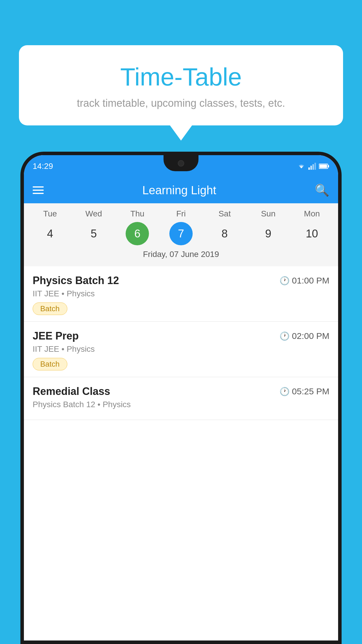  What do you see at coordinates (50, 309) in the screenshot?
I see `batch-tag-1: Batch` at bounding box center [50, 309].